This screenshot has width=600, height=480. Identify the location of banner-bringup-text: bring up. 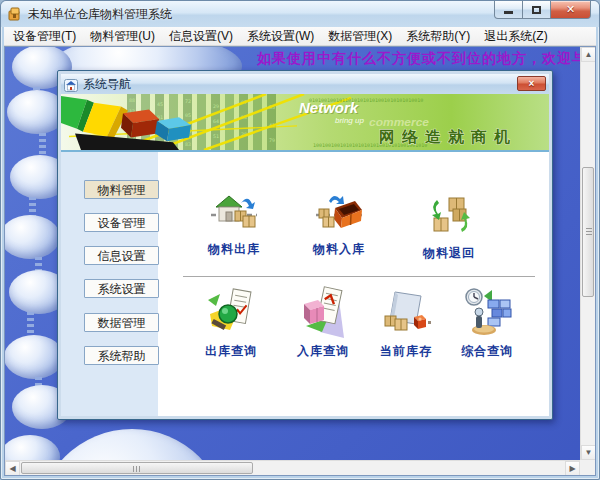
(350, 120).